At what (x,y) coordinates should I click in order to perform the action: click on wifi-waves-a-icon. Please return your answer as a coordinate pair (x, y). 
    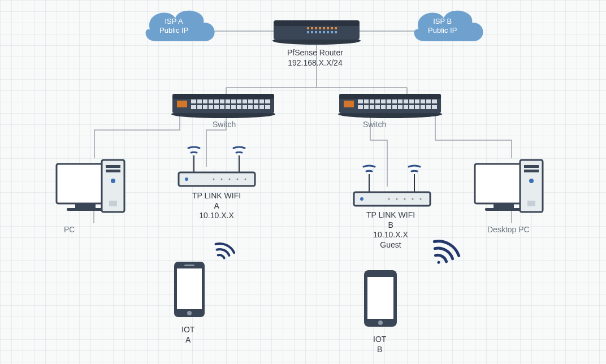
    Looking at the image, I should click on (224, 251).